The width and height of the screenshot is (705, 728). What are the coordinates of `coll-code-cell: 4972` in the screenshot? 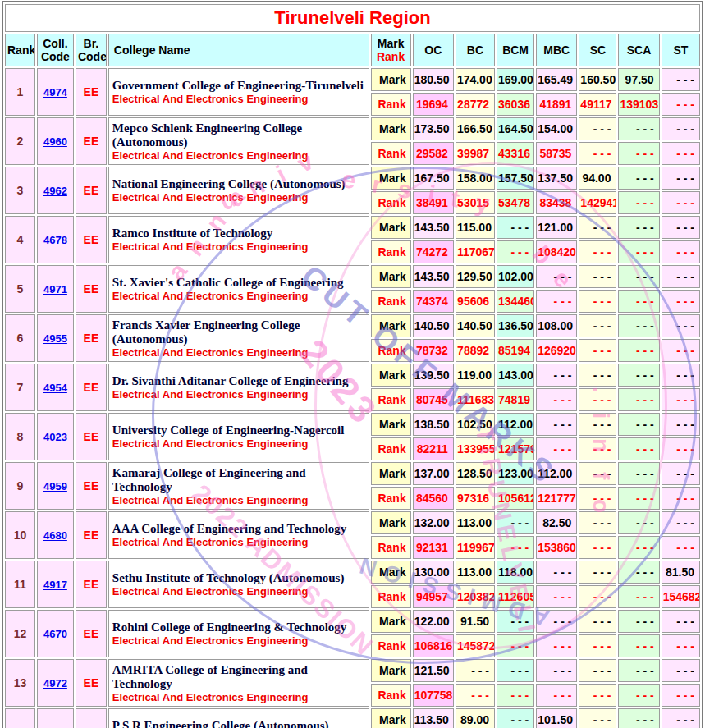 It's located at (56, 683).